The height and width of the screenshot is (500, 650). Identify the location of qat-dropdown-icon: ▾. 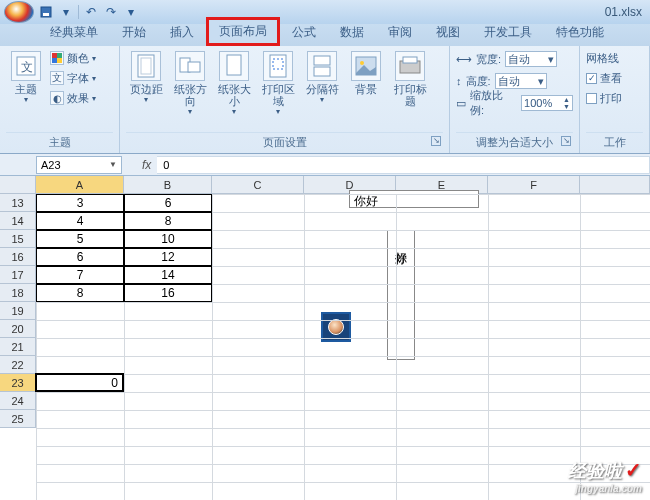
(66, 12).